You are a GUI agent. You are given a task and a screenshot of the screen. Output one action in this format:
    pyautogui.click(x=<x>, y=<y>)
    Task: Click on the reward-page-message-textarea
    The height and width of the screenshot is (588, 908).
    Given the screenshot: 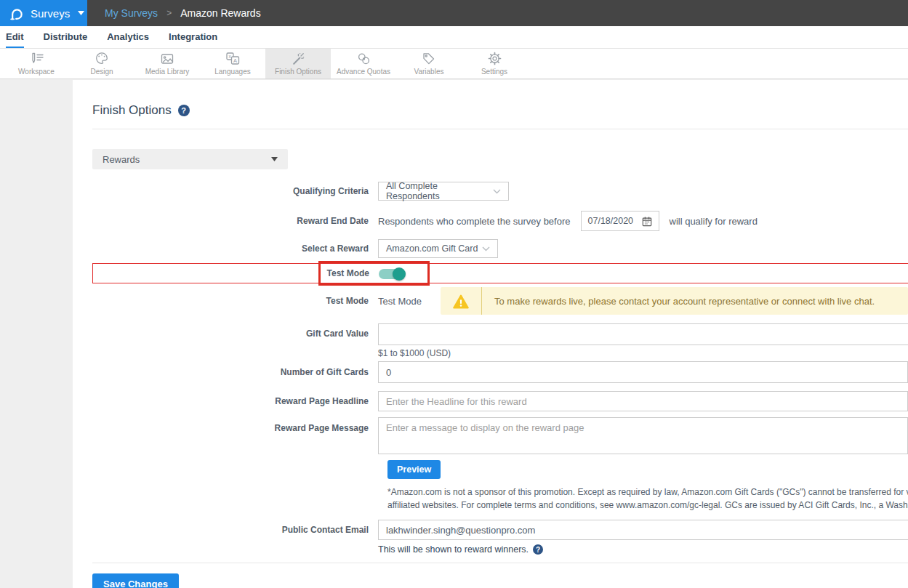 What is the action you would take?
    pyautogui.click(x=643, y=436)
    